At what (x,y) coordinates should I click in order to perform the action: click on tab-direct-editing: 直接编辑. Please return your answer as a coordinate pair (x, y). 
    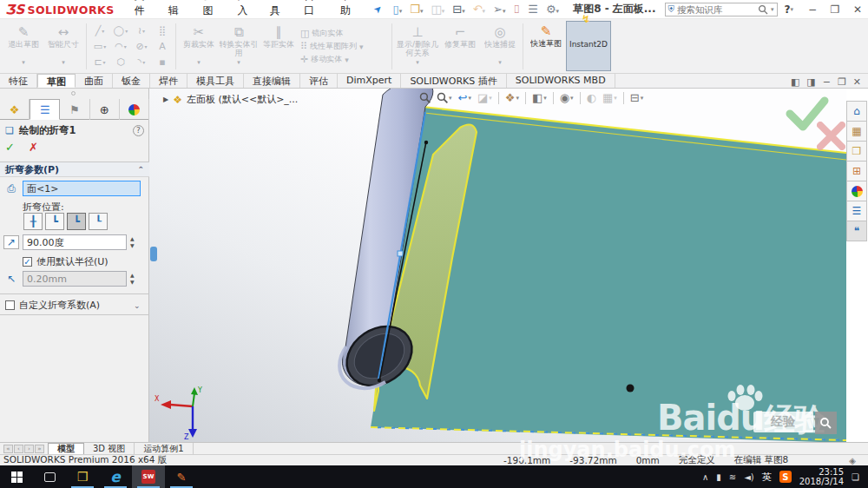
    Looking at the image, I should click on (273, 81).